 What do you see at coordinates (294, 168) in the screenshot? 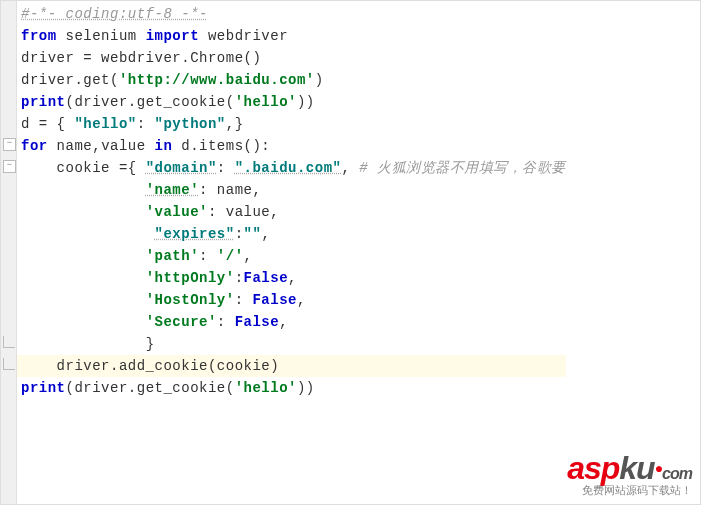
I see `code-line: cookie ={ "domain": ".baidu.com", # 火狐浏览…` at bounding box center [294, 168].